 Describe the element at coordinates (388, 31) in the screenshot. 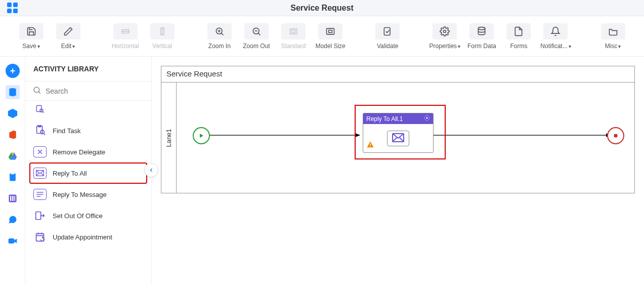

I see `validate-icon` at that location.